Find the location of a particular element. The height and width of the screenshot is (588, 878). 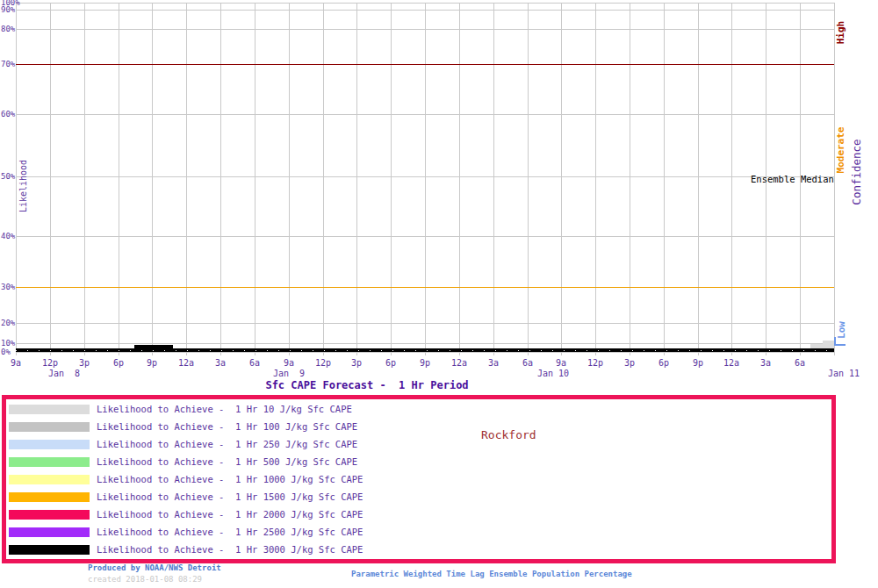

legend-item: Likelihood to Achieve - 1 Hr 500 J/kg Sf… is located at coordinates (183, 462).